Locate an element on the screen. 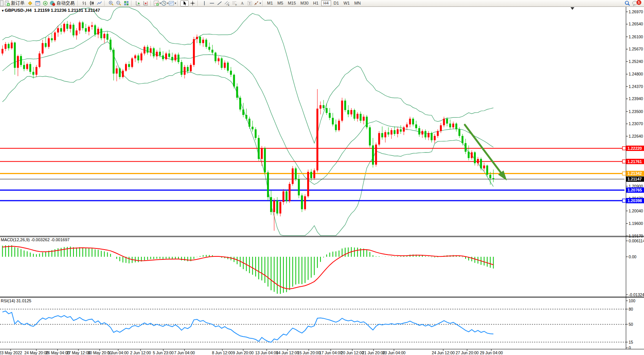  text-tool-button: A is located at coordinates (242, 3).